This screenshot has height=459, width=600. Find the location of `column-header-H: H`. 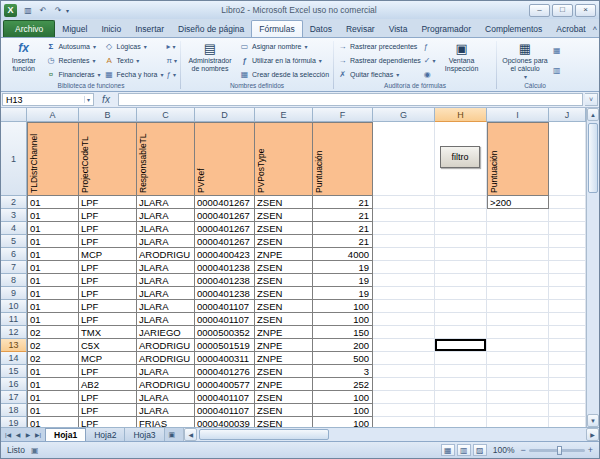

column-header-H: H is located at coordinates (461, 115).